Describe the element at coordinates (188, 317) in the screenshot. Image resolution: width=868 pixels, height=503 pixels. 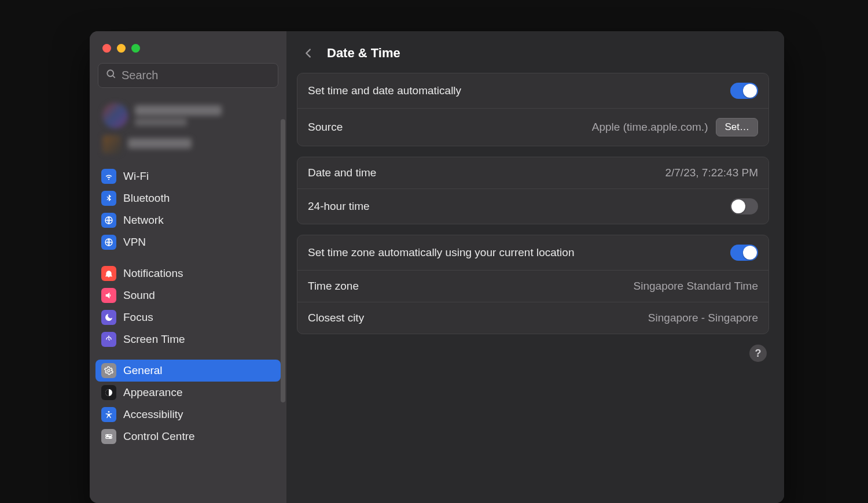
I see `sidebar-item-focus: Focus` at that location.